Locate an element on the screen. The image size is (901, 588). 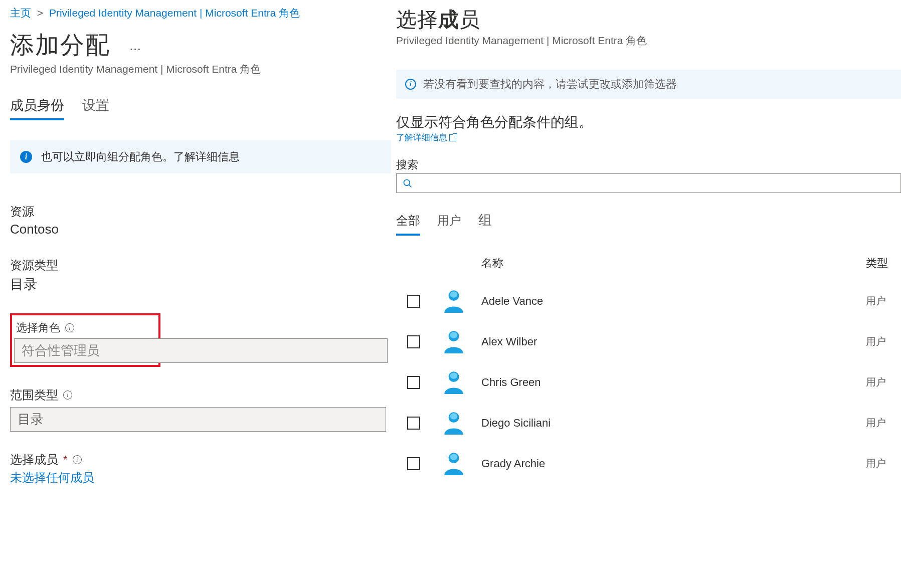
learn-more-link: 了解详细信息 is located at coordinates (426, 137).